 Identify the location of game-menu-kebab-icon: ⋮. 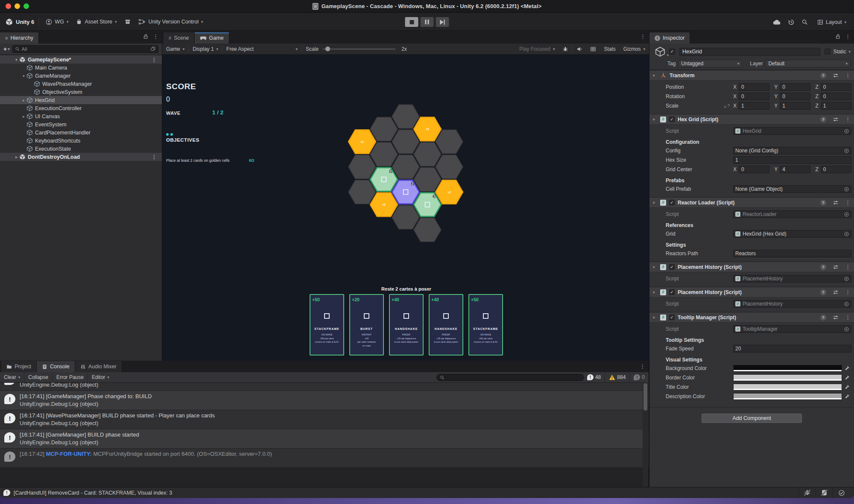
(643, 37).